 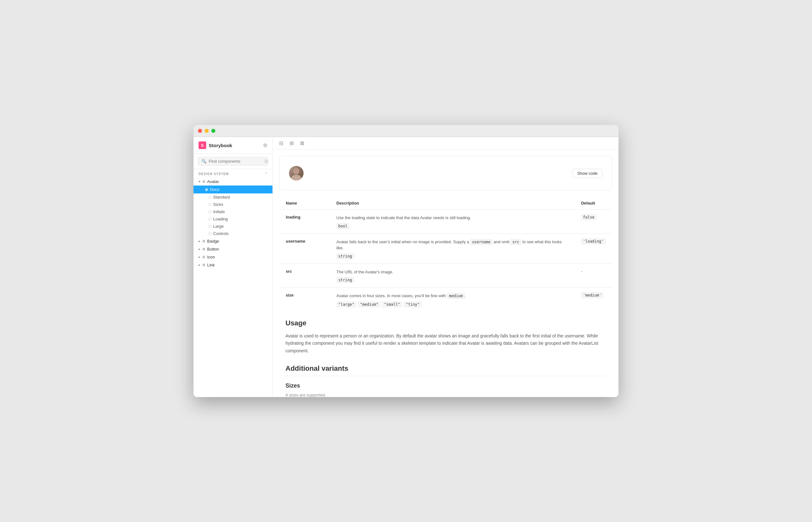 What do you see at coordinates (593, 222) in the screenshot?
I see `prop-default-loading: false` at bounding box center [593, 222].